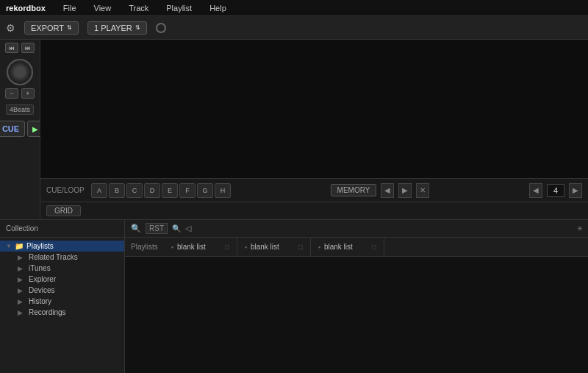  What do you see at coordinates (47, 28) in the screenshot?
I see `export-label: EXPORT` at bounding box center [47, 28].